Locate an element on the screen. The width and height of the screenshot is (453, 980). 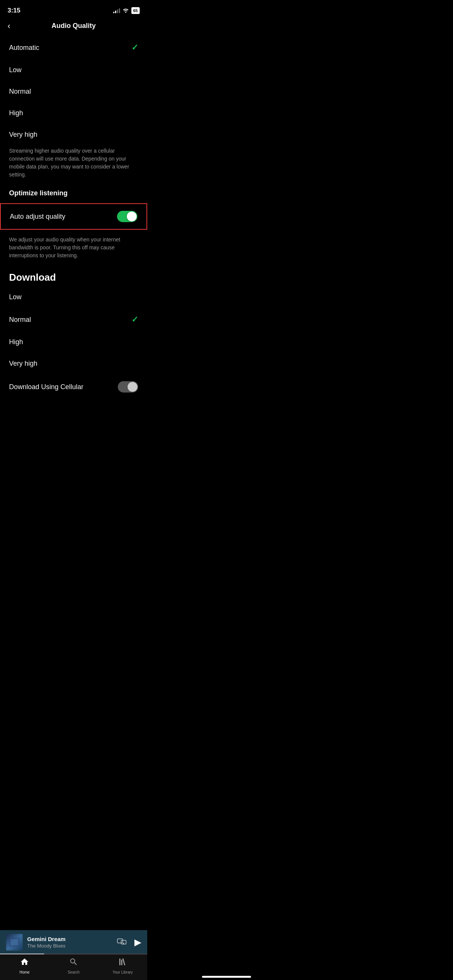
back-button: ‹ is located at coordinates (9, 26).